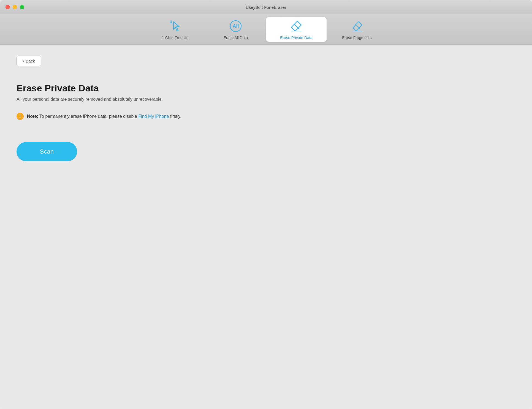 Image resolution: width=532 pixels, height=409 pixels. I want to click on tab-bar: 1-Click Free Up All Erase All Data, so click(266, 29).